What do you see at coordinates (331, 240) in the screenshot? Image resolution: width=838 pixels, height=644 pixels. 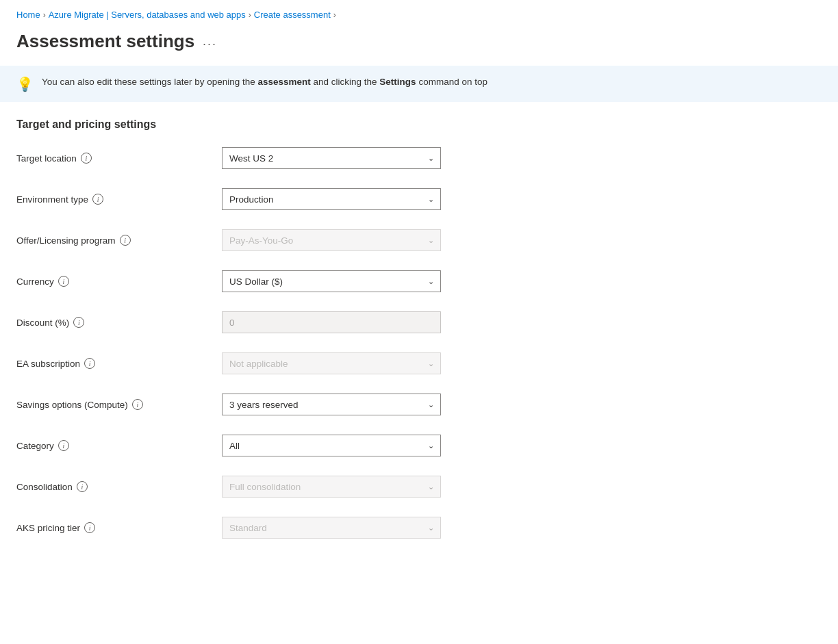 I see `control-offer-licensing: Pay-As-You-Go⌄` at bounding box center [331, 240].